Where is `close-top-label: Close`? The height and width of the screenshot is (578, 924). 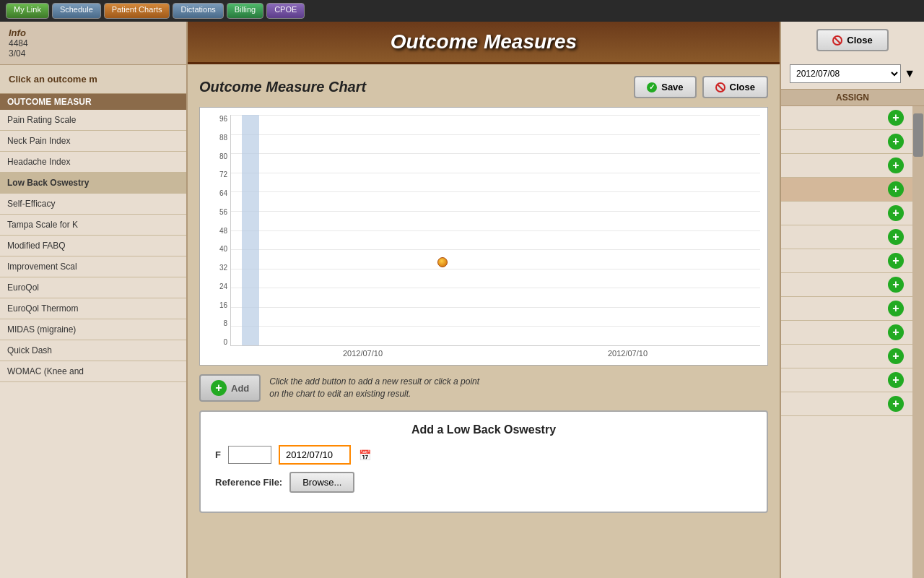 close-top-label: Close is located at coordinates (859, 40).